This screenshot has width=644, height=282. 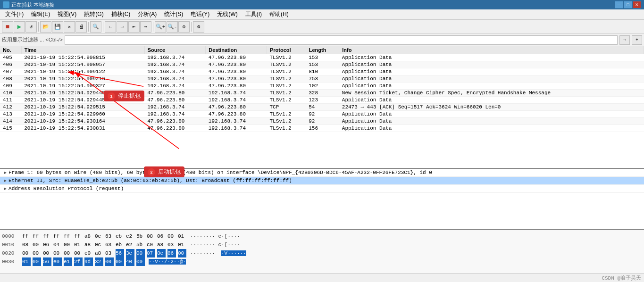 I want to click on table-row: 4152021-10-19 15:22:54.93083147.96.223.8…, so click(x=322, y=128).